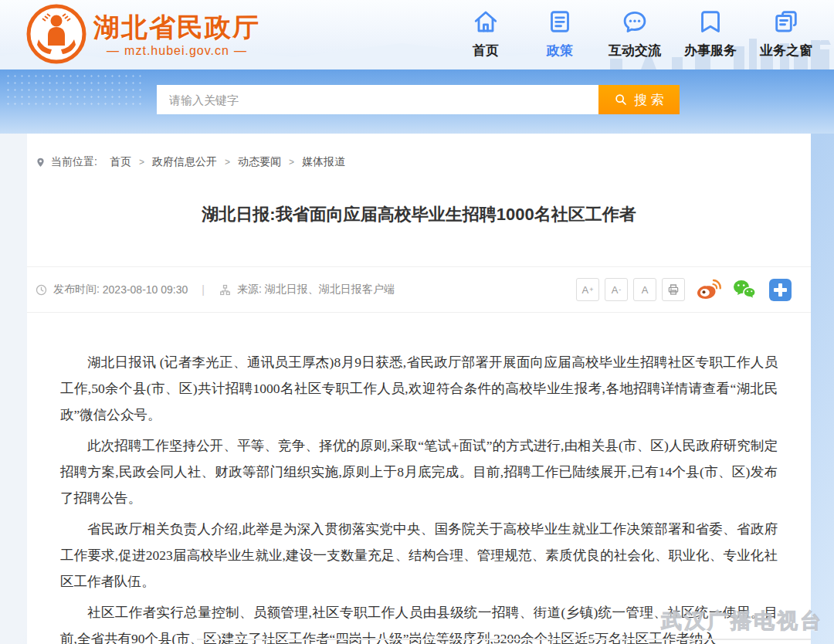 This screenshot has width=834, height=644. I want to click on ministry-emblem-icon, so click(56, 34).